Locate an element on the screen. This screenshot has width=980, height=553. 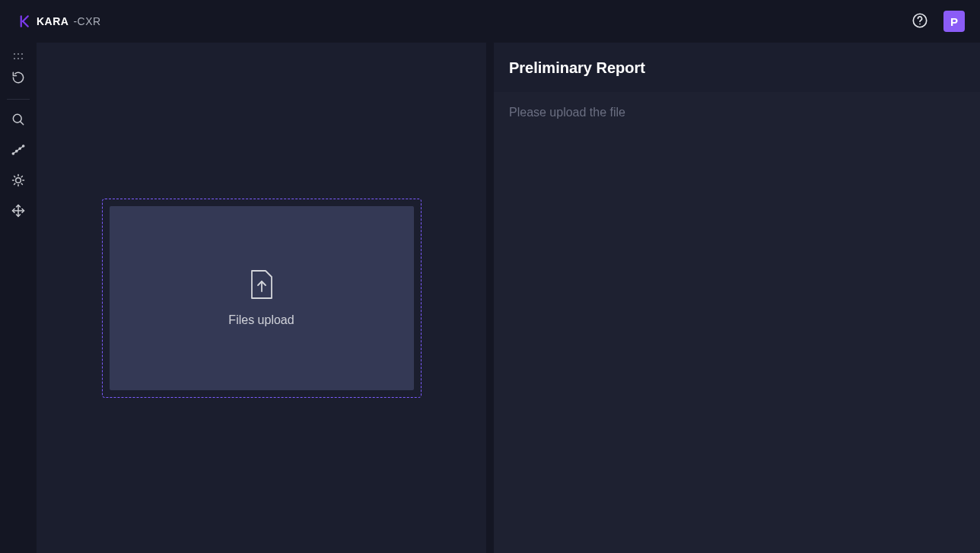
search-icon is located at coordinates (18, 121).